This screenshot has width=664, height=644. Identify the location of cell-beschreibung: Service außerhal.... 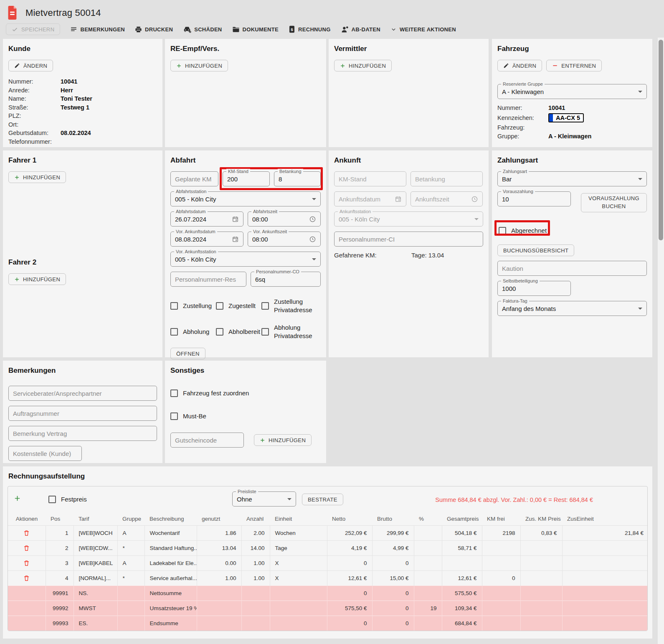
(170, 578).